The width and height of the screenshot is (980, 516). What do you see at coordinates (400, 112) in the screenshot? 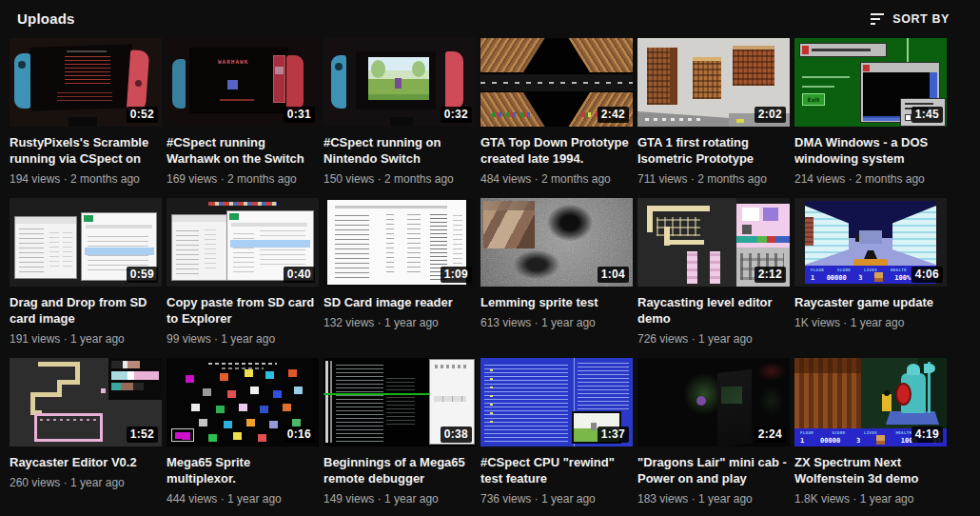
I see `video-card: 0:32 #CSpect running on Nintendo Switch …` at bounding box center [400, 112].